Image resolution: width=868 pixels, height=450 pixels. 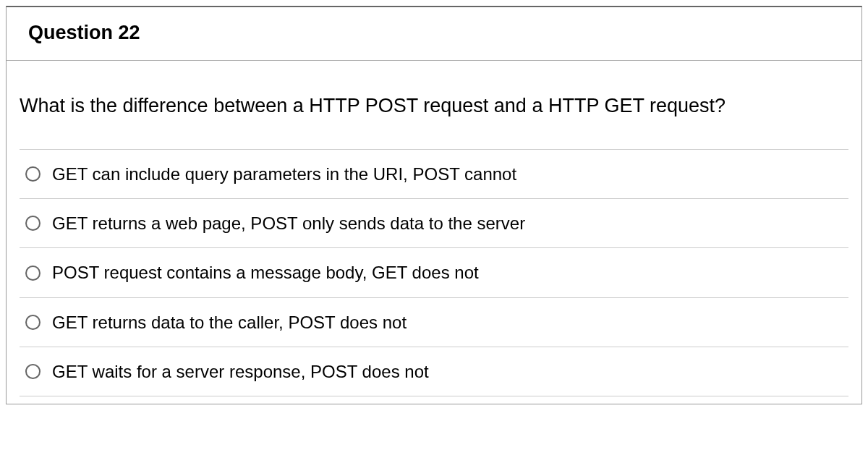 I want to click on option-label: GET returns a web page, POST only sends …, so click(x=289, y=223).